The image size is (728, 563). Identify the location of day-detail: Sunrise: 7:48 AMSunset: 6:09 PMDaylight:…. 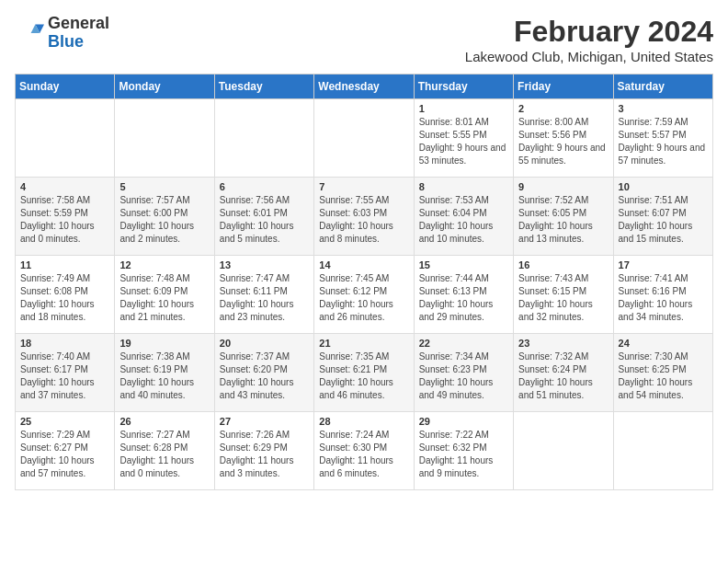
(164, 298).